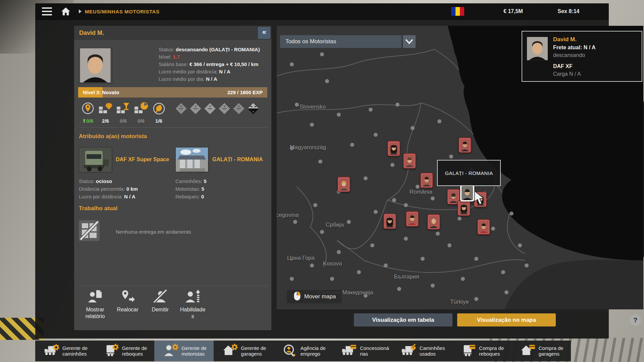 This screenshot has width=644, height=362. What do you see at coordinates (134, 351) in the screenshot?
I see `nav-label: Gerente de reboques` at bounding box center [134, 351].